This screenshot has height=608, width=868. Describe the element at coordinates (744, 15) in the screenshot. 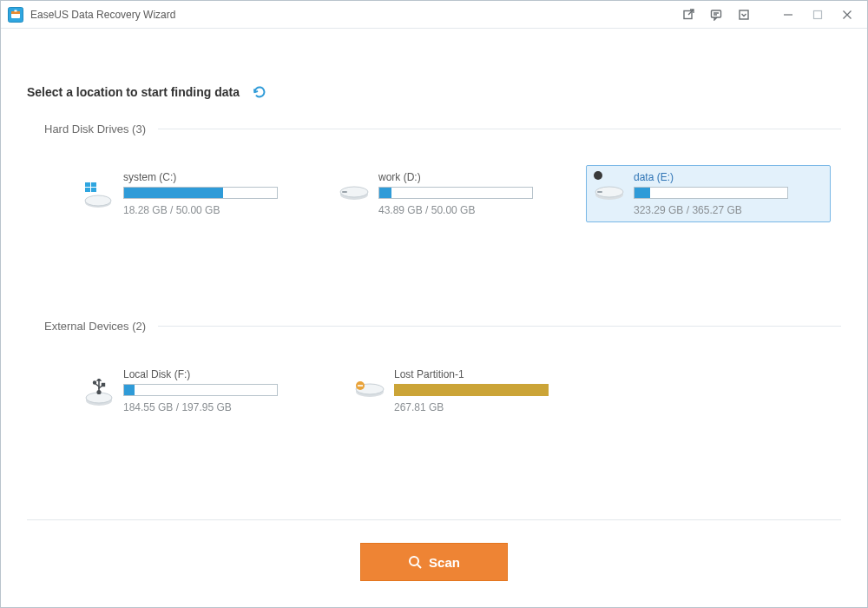

I see `menu-dropdown-icon` at that location.